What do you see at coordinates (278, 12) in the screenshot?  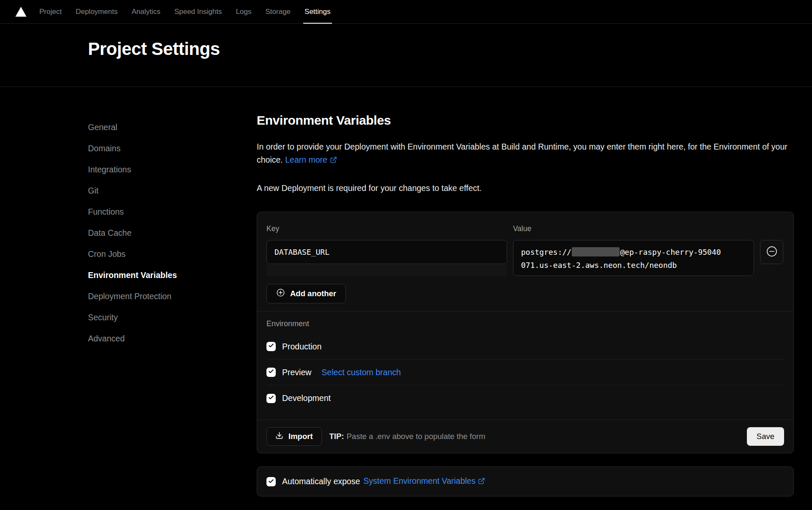 I see `nav-tab-storage: Storage` at bounding box center [278, 12].